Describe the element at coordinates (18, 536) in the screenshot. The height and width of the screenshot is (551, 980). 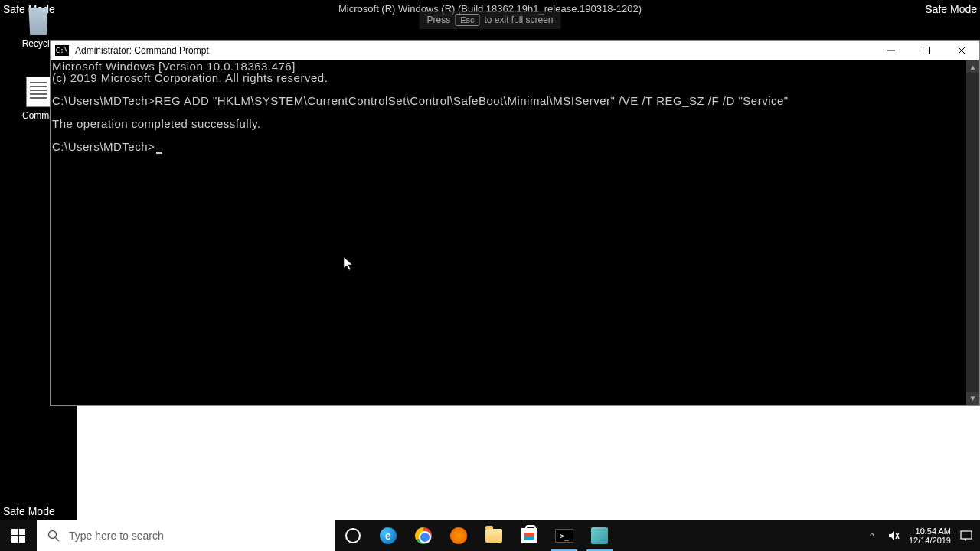
I see `windows-logo-icon` at that location.